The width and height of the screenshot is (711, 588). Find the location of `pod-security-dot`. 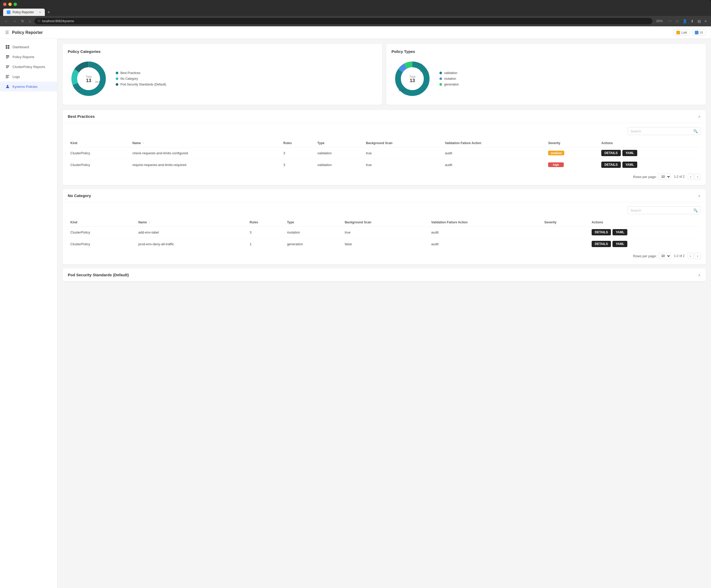

pod-security-dot is located at coordinates (117, 85).